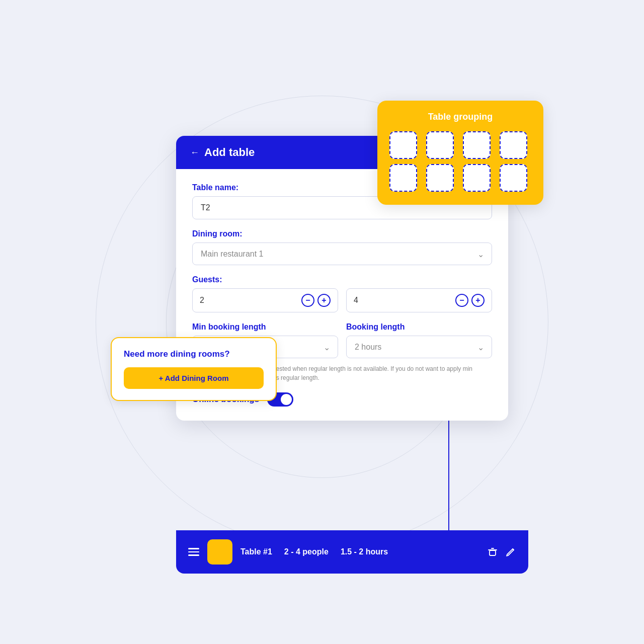 Image resolution: width=644 pixels, height=644 pixels. What do you see at coordinates (342, 280) in the screenshot?
I see `guests-label: Guests:` at bounding box center [342, 280].